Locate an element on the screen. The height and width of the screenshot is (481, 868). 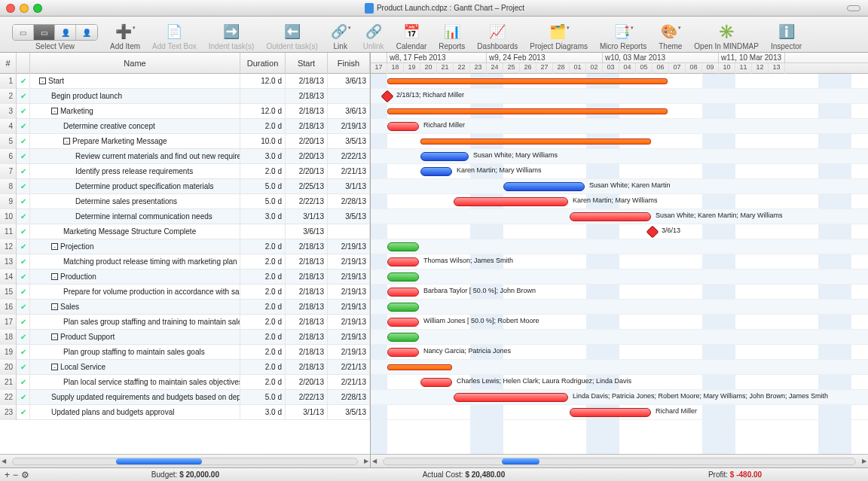
task-name-cell: Marketing Message Structure Complete is located at coordinates (136, 232).